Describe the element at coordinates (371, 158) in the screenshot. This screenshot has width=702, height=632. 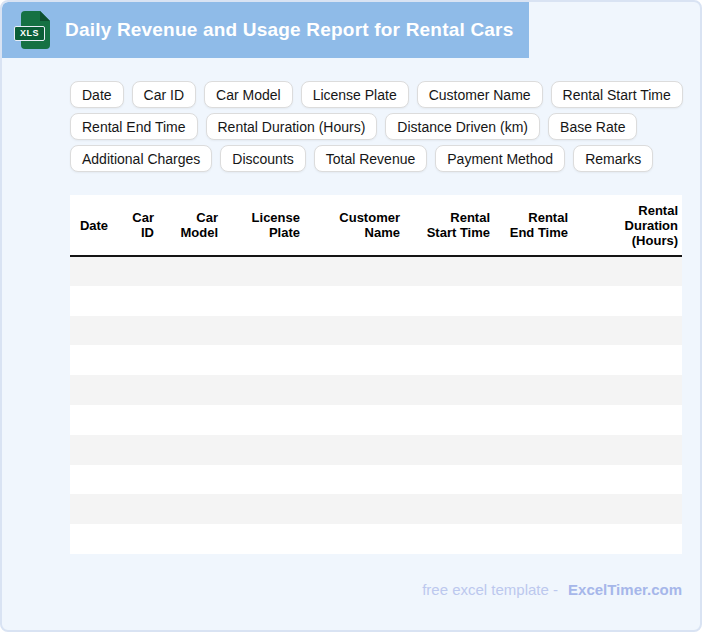
I see `chip-total-revenue: Total Revenue` at that location.